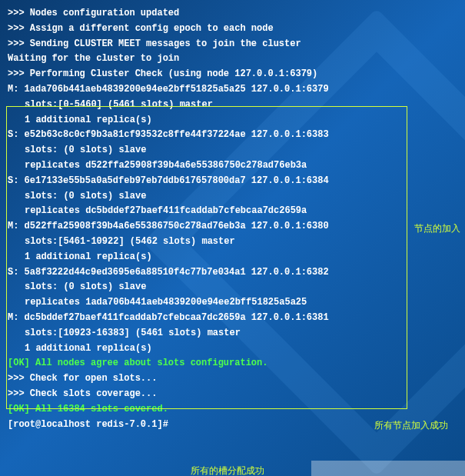 Image resolution: width=465 pixels, height=476 pixels. I want to click on terminal-line: >>> Performing Cluster Check (using node…, so click(237, 75).